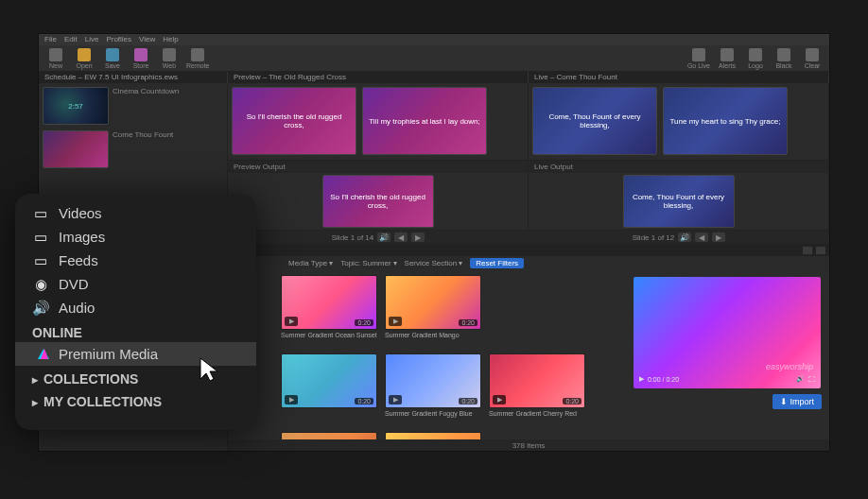  What do you see at coordinates (141, 59) in the screenshot?
I see `toolbar-store: Store` at bounding box center [141, 59].